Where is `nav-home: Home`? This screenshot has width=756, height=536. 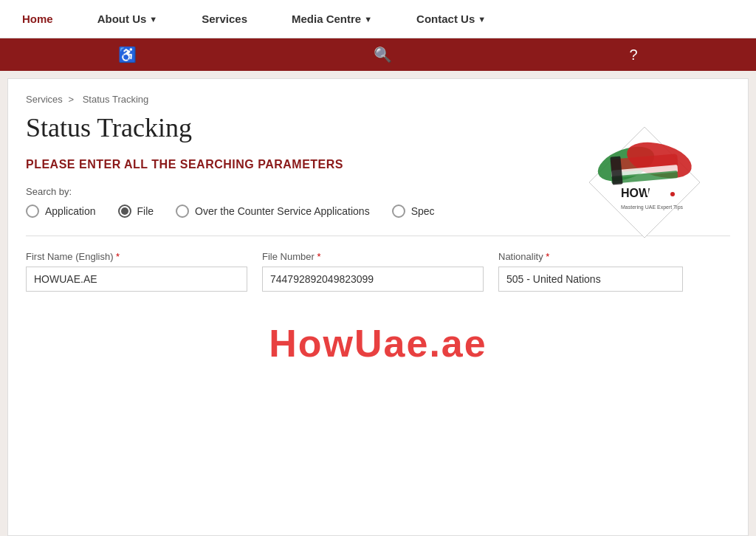
nav-home: Home is located at coordinates (38, 19).